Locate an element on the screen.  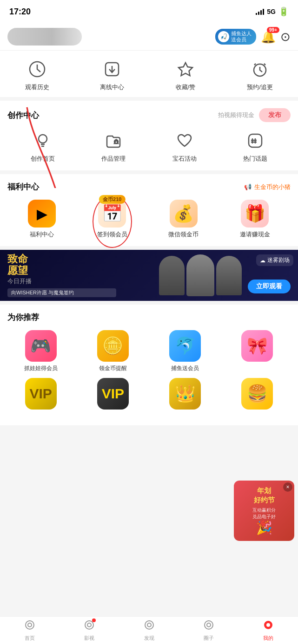
recommend-icon-vip2: VIP is located at coordinates (113, 394).